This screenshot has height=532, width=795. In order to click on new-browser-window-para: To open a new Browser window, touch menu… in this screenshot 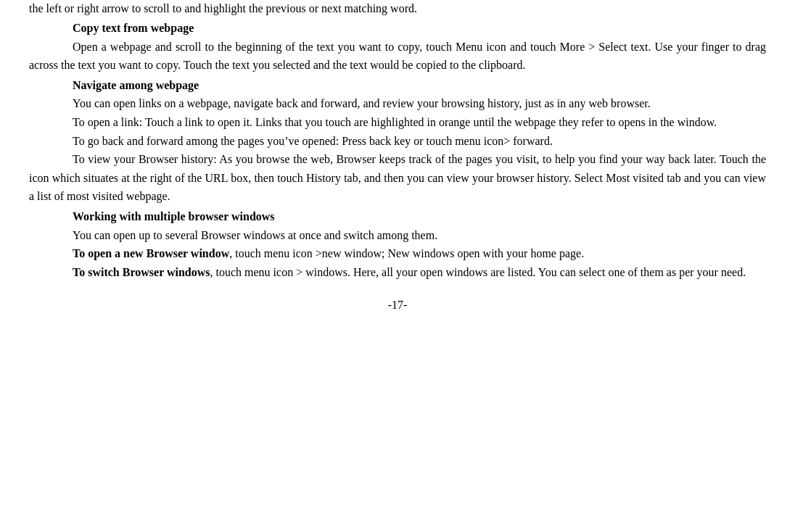, I will do `click(398, 254)`.